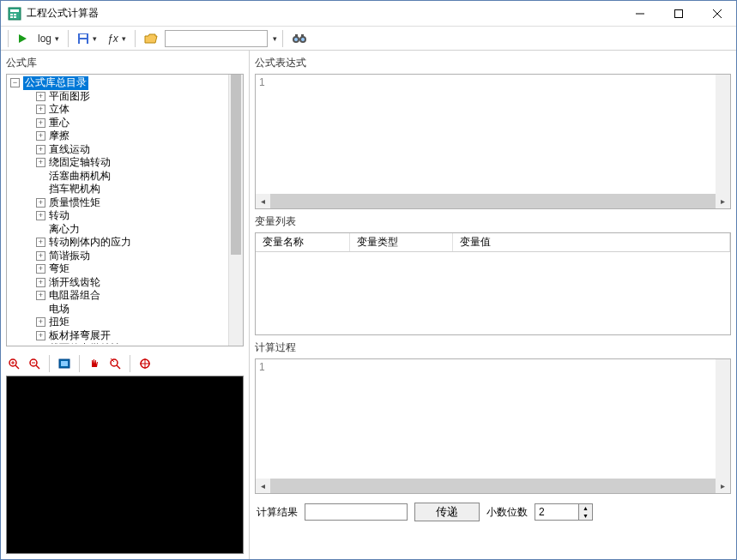 This screenshot has width=737, height=560. Describe the element at coordinates (369, 14) in the screenshot. I see `titlebar: 工程公式计算器` at that location.